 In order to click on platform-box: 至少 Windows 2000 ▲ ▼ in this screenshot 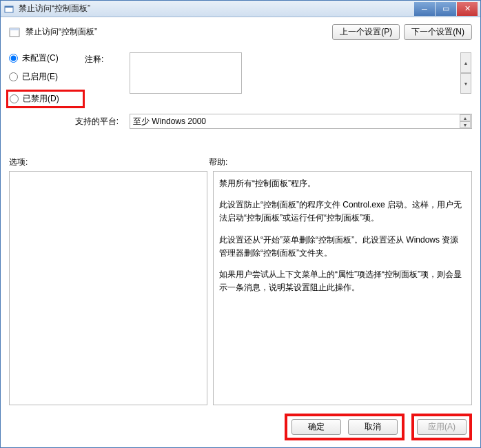, I will do `click(300, 121)`.